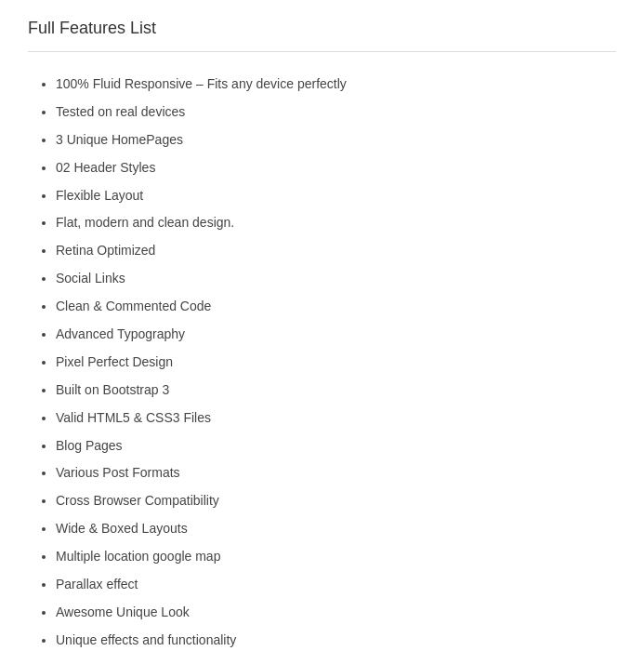 The height and width of the screenshot is (651, 644). What do you see at coordinates (336, 639) in the screenshot?
I see `list-item: Unique effects and functionality` at bounding box center [336, 639].